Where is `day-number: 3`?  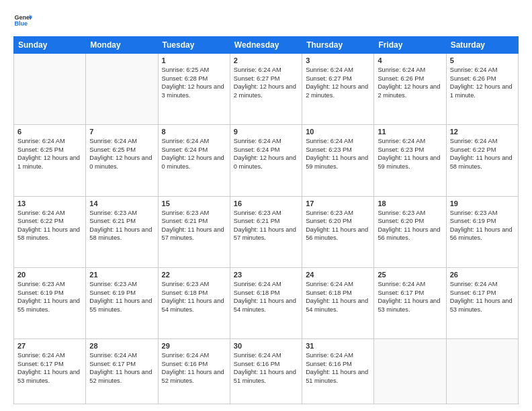
day-number: 3 is located at coordinates (338, 60).